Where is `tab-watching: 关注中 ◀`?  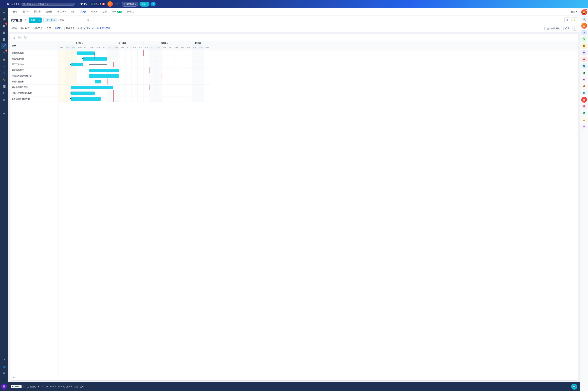
tab-watching: 关注中 ◀ is located at coordinates (62, 12).